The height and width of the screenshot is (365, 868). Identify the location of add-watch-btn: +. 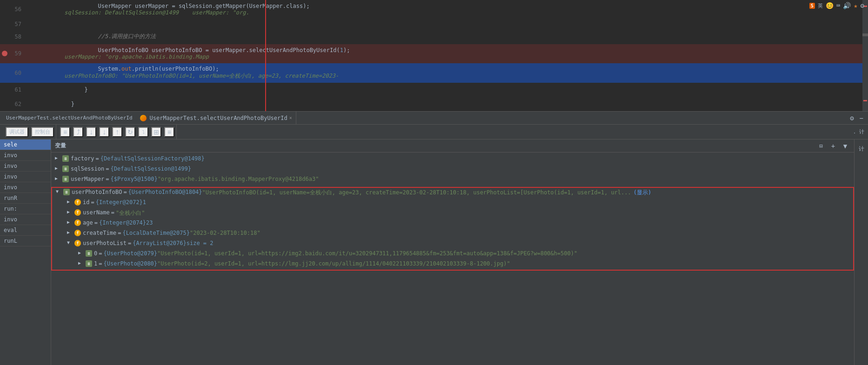
(833, 146).